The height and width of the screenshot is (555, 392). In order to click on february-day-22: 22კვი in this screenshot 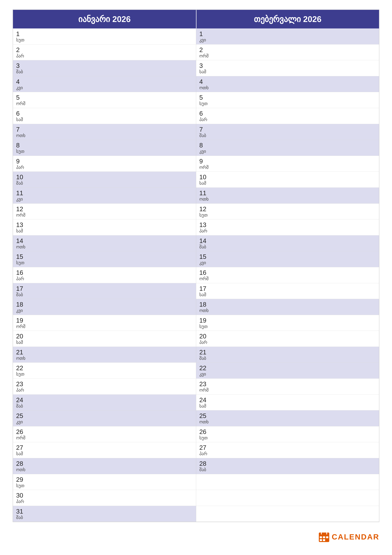, I will do `click(287, 371)`.